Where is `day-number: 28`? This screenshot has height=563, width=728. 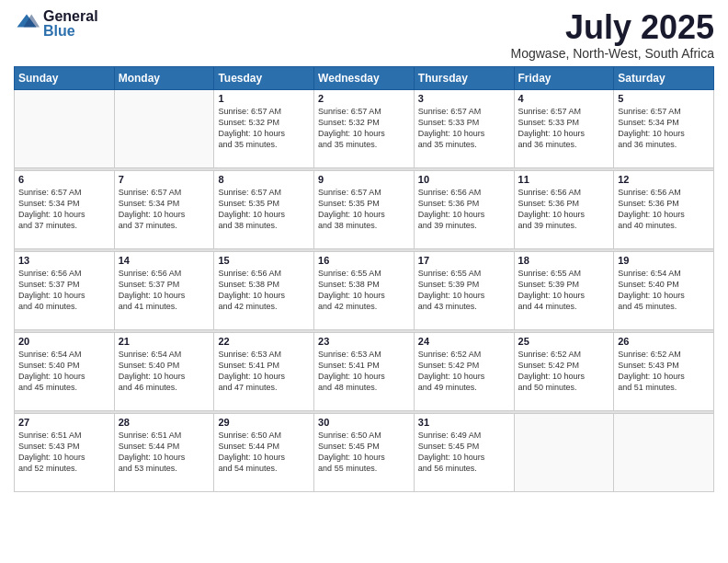 day-number: 28 is located at coordinates (165, 422).